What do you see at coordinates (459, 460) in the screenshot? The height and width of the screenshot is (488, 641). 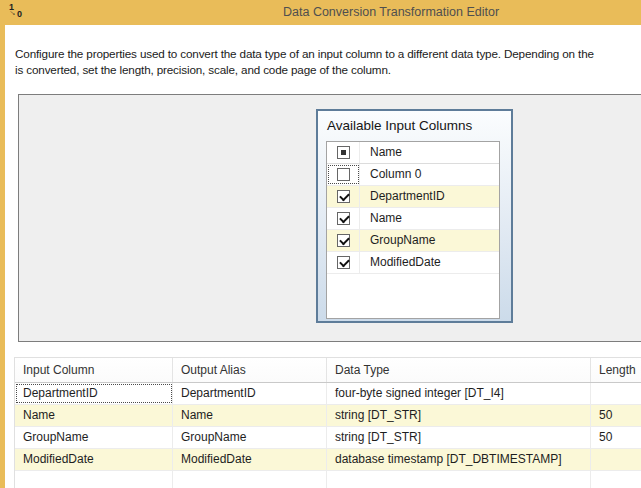 I see `grid-cell-data-type: database timestamp [DT_DBTIMESTAMP]` at bounding box center [459, 460].